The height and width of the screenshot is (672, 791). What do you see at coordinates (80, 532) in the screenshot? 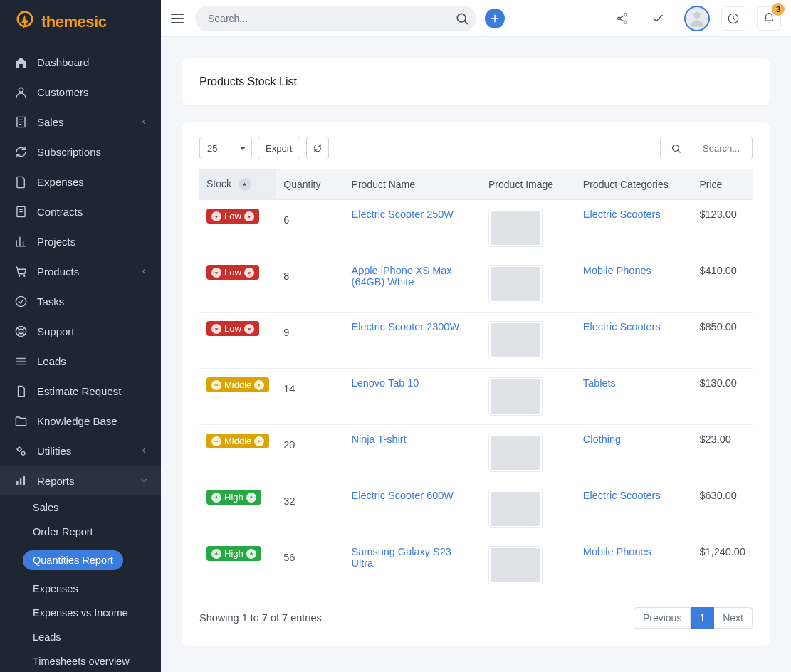
I see `subnav-item-order-report: Order Report` at bounding box center [80, 532].